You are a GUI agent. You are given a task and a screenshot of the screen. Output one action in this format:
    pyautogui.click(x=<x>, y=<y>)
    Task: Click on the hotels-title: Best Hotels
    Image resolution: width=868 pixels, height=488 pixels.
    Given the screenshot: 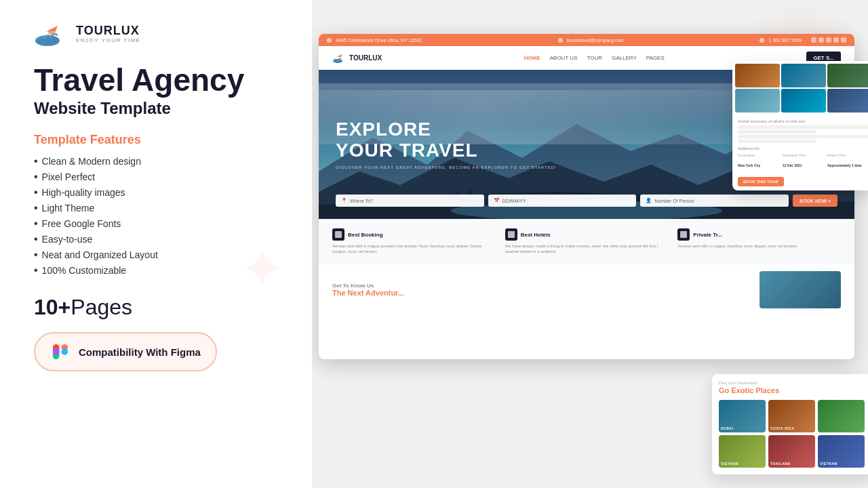 What is the action you would take?
    pyautogui.click(x=536, y=235)
    